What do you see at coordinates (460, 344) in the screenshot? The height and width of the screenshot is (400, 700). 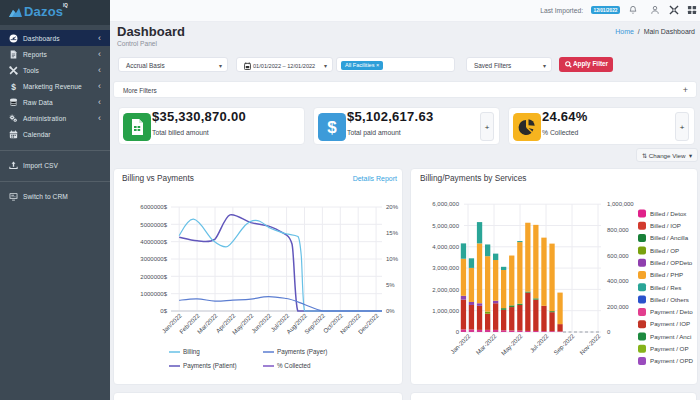 I see `svg-text: Jan-2022` at bounding box center [460, 344].